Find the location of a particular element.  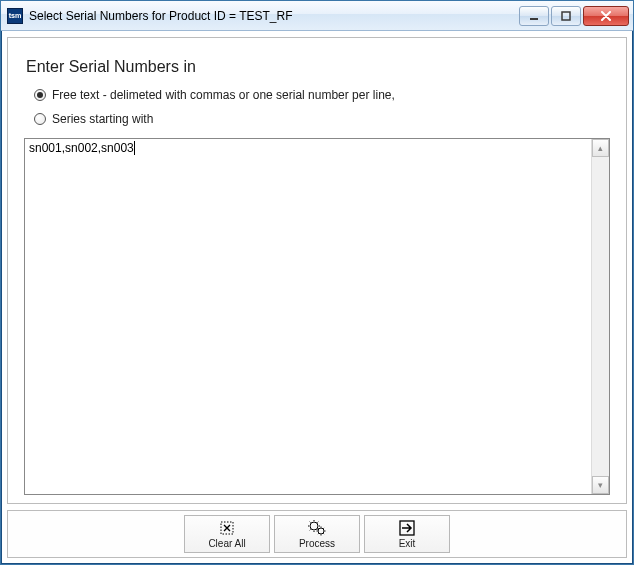

page-heading: Enter Serial Numbers in is located at coordinates (319, 67).